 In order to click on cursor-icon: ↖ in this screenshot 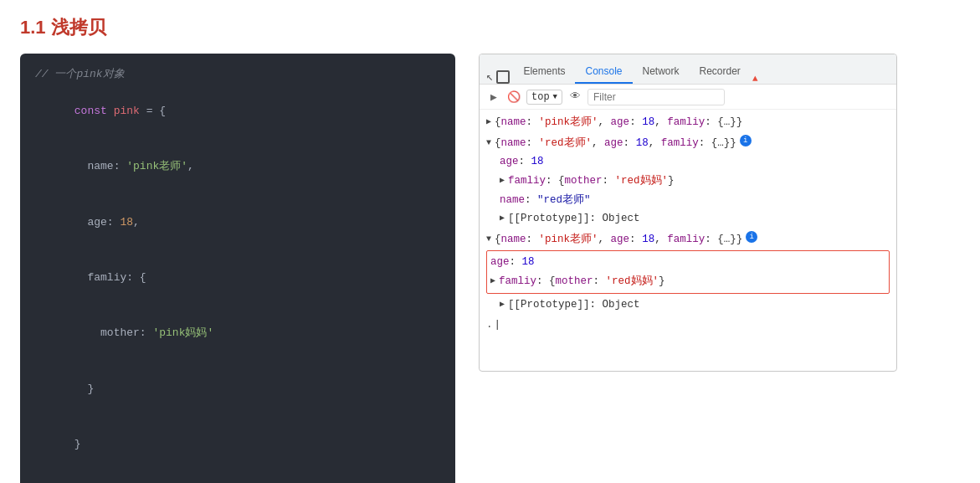, I will do `click(490, 77)`.